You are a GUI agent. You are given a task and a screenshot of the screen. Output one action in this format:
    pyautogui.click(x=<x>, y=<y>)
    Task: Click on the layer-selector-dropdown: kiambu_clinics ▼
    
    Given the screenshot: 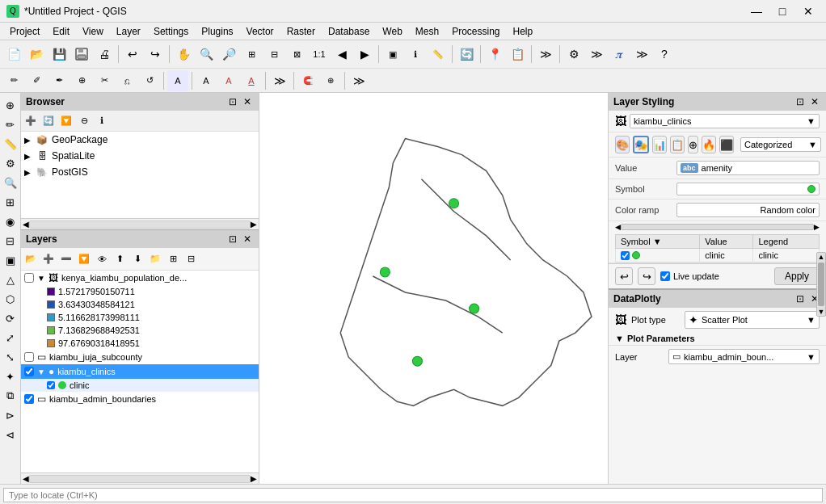 What is the action you would take?
    pyautogui.click(x=724, y=121)
    